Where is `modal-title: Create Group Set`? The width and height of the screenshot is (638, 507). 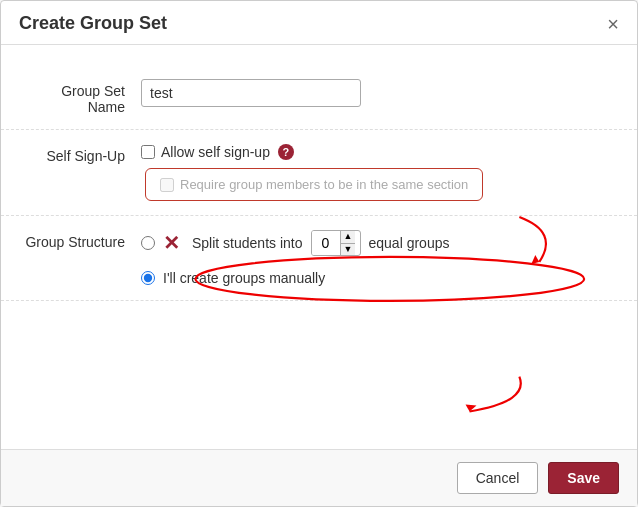
modal-title: Create Group Set is located at coordinates (93, 24).